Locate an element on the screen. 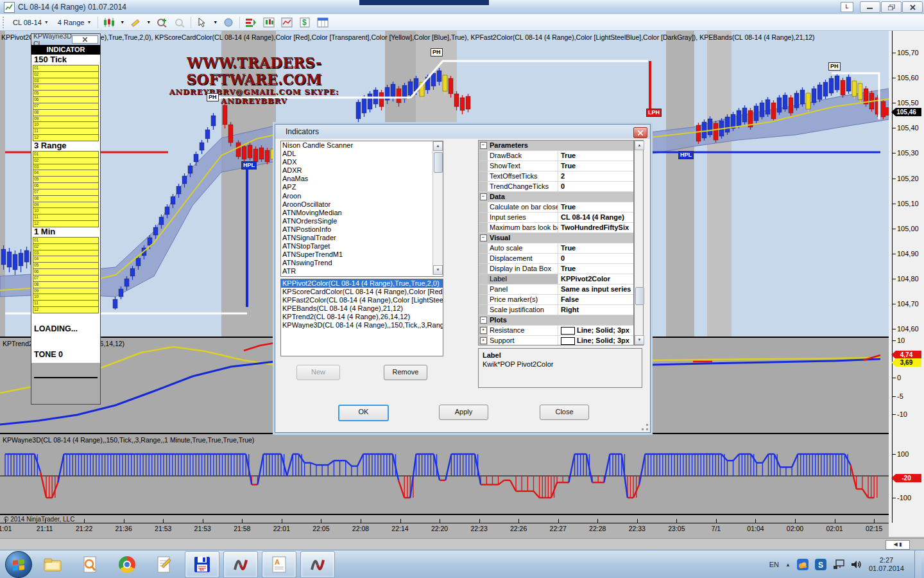 The width and height of the screenshot is (924, 578). available-indicator-item: ATNSuperTrendM1 is located at coordinates (362, 254).